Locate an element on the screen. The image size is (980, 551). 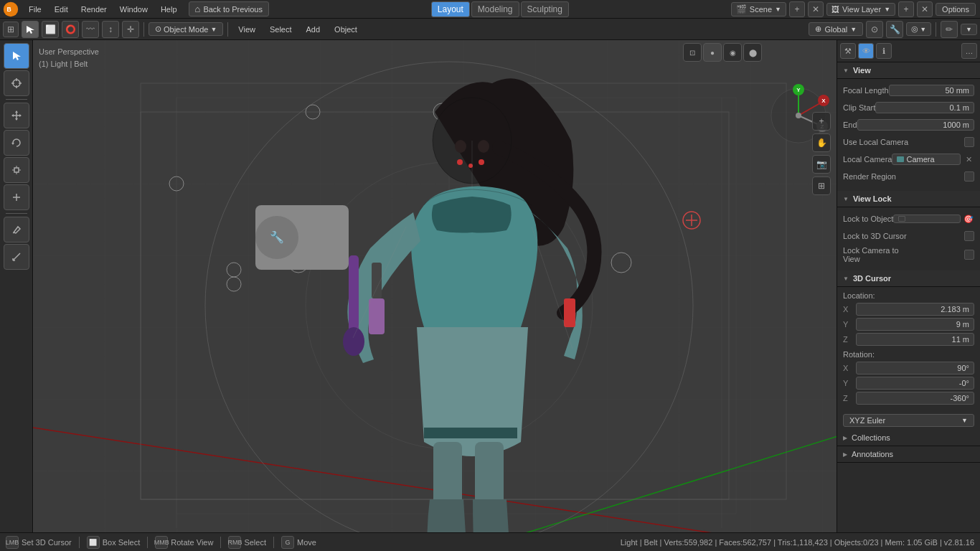
annotations-section-header: ▶ Annotations is located at coordinates (908, 455).